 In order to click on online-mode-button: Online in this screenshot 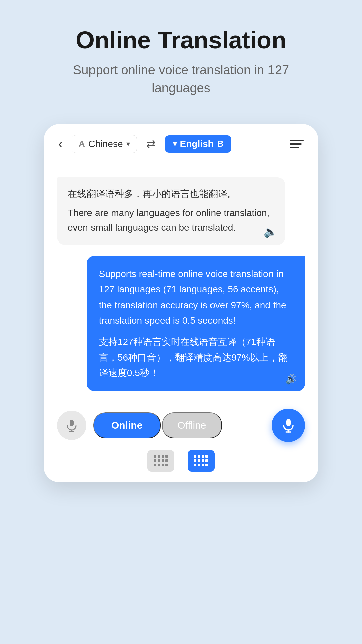, I will do `click(127, 425)`.